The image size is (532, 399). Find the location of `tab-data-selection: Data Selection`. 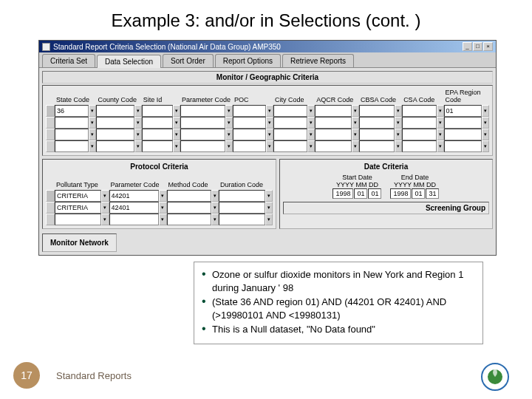

tab-data-selection: Data Selection is located at coordinates (129, 61).